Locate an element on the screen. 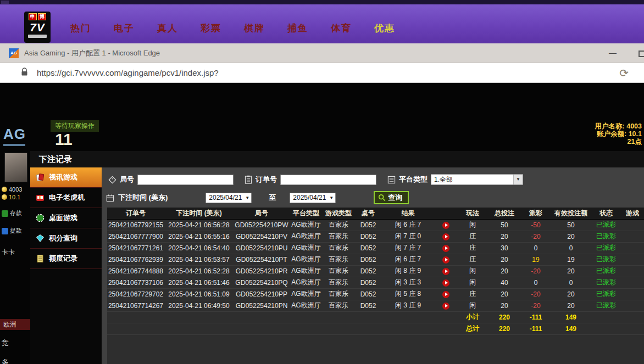 This screenshot has height=364, width=644. col-table-no: 桌号 is located at coordinates (368, 213).